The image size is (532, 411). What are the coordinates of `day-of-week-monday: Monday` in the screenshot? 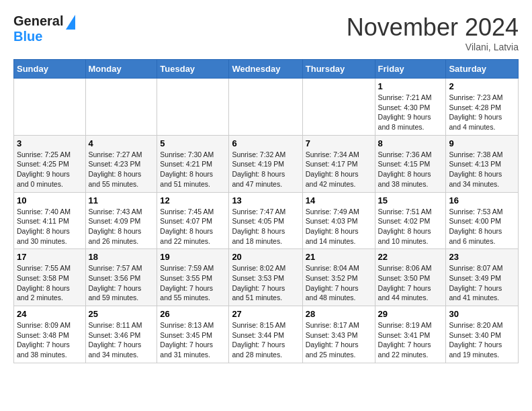 It's located at (121, 69).